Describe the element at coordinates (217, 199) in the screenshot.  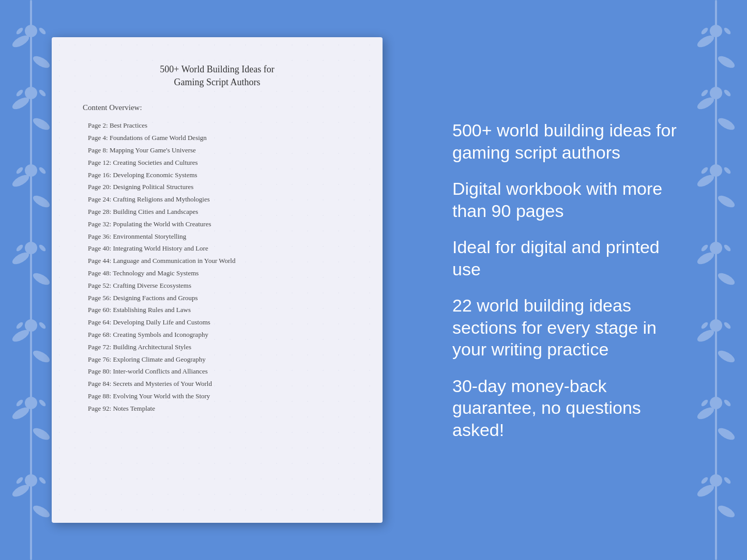
I see `table-row: Page 24: Crafting Religions and Mytholog…` at that location.